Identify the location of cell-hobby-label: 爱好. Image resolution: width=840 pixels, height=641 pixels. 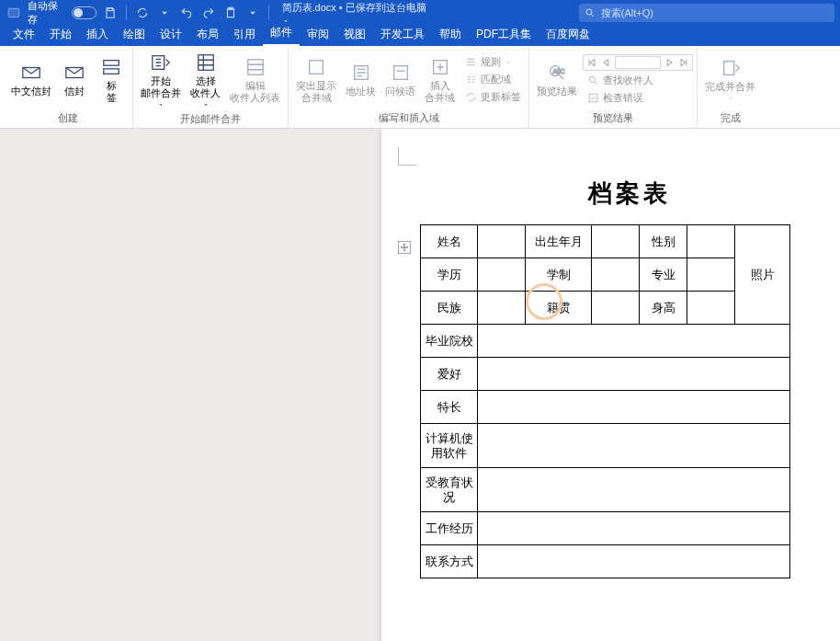
(449, 374).